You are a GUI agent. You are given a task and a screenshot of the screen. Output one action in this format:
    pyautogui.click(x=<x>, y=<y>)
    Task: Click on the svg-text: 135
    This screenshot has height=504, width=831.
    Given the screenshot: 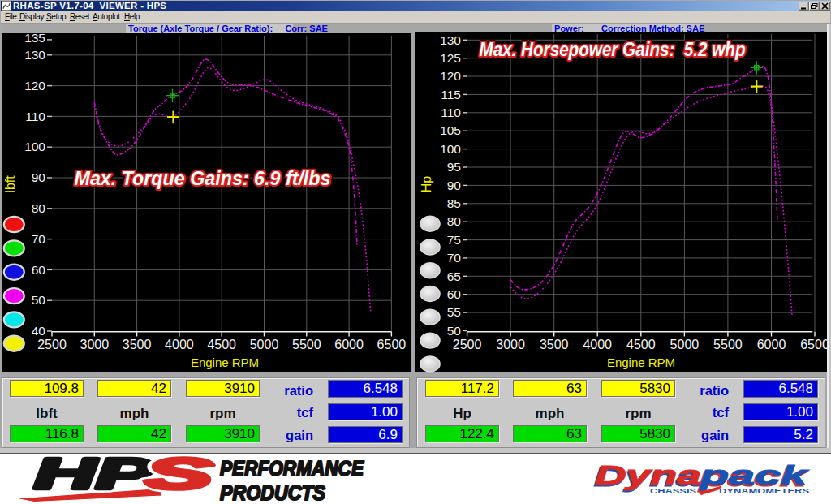 What is the action you would take?
    pyautogui.click(x=35, y=37)
    